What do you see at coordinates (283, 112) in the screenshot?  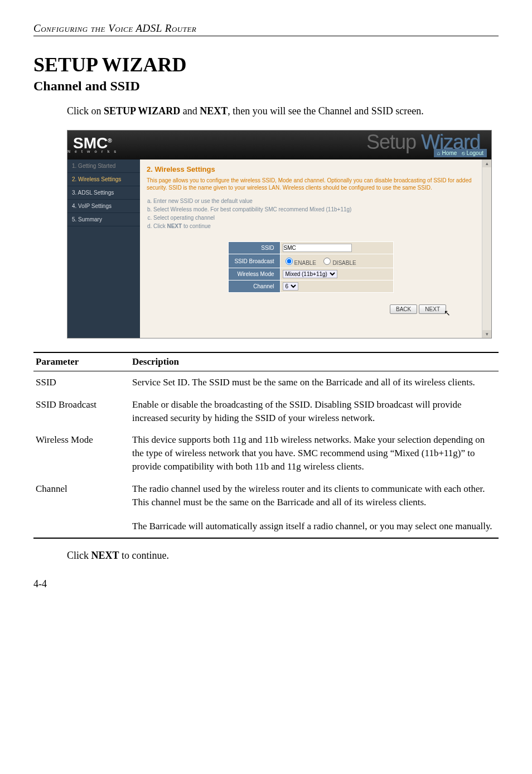 I see `intro-text: Click on SETUP WIZARD and NEXT, then you…` at bounding box center [283, 112].